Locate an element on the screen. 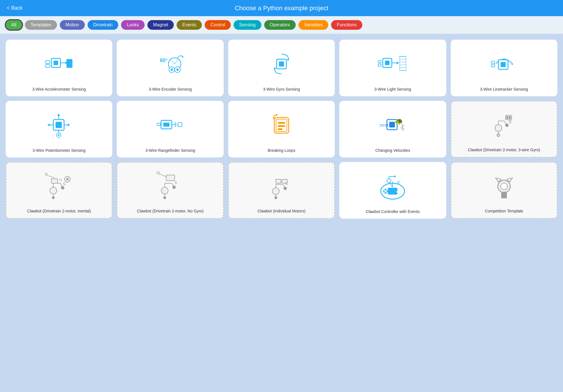 Image resolution: width=563 pixels, height=392 pixels. filter-motion: Motion is located at coordinates (72, 25).